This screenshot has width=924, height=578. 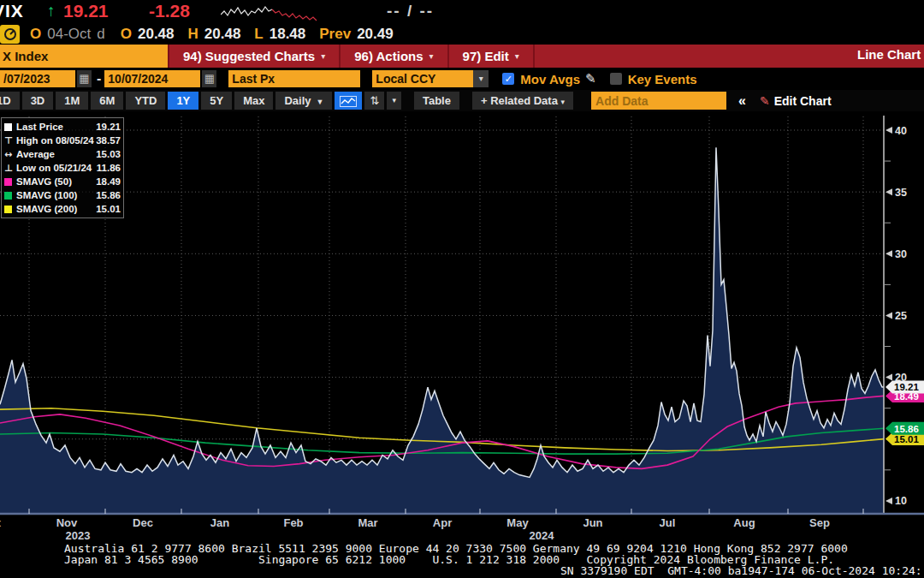 I want to click on average-marker-icon: ↔, so click(x=10, y=154).